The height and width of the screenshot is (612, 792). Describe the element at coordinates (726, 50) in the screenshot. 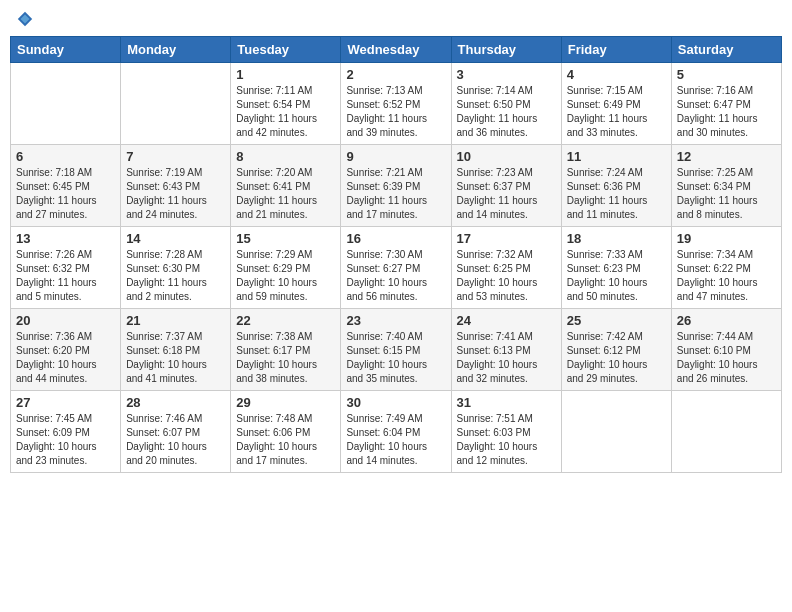

I see `day-of-week-header: Saturday` at that location.